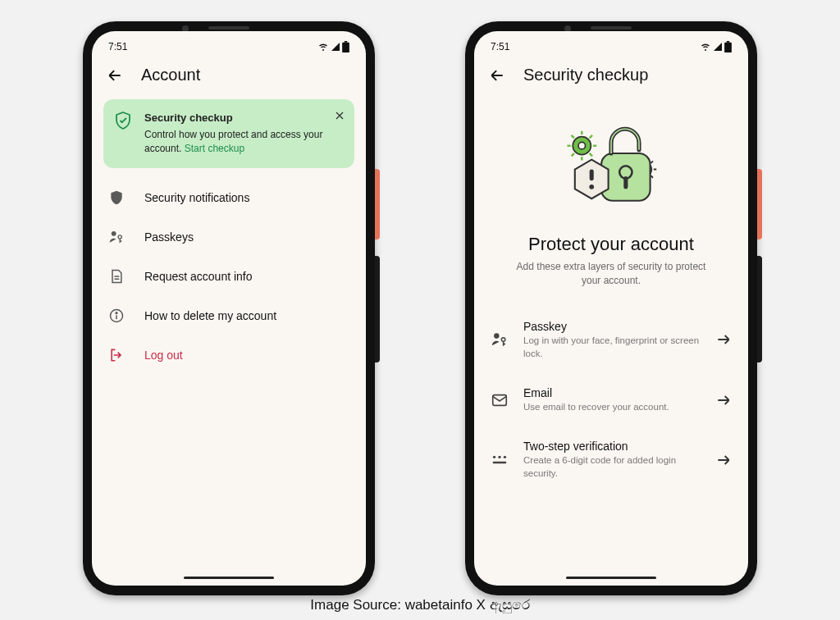  What do you see at coordinates (586, 75) in the screenshot?
I see `page-title: Security checkup` at bounding box center [586, 75].